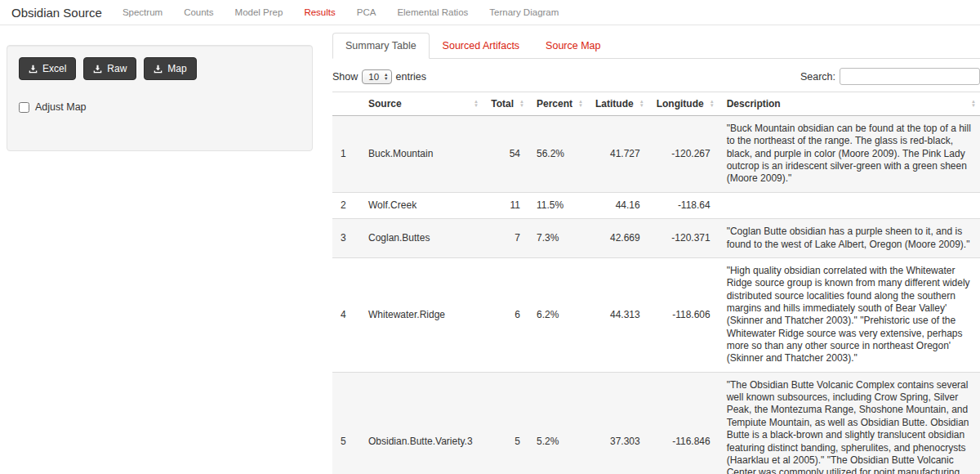 The image size is (980, 474). Describe the element at coordinates (684, 154) in the screenshot. I see `cell-longitude: -120.267` at that location.